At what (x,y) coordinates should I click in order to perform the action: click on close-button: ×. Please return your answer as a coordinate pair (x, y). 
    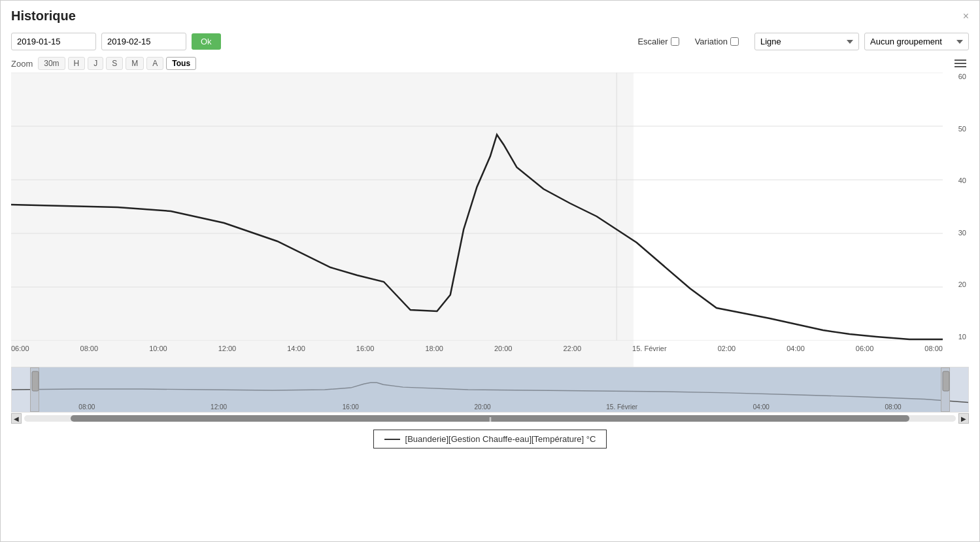
    Looking at the image, I should click on (966, 16).